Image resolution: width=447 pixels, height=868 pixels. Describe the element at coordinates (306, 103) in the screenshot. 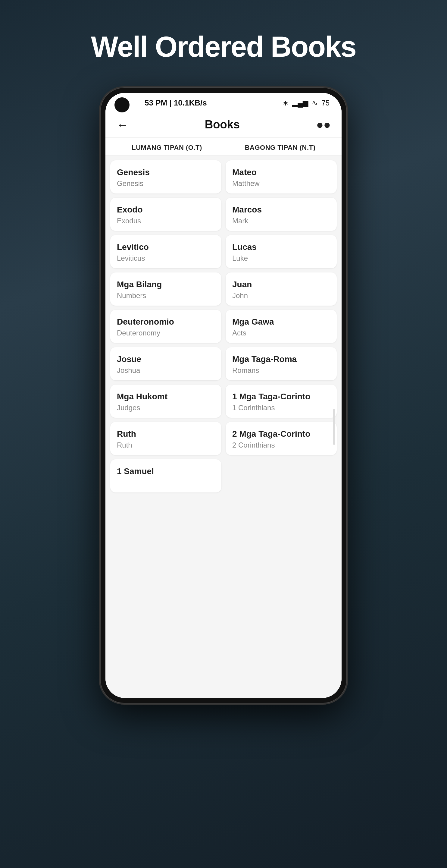

I see `status-right: ∗ ▂▄▆ ∿ 75` at that location.